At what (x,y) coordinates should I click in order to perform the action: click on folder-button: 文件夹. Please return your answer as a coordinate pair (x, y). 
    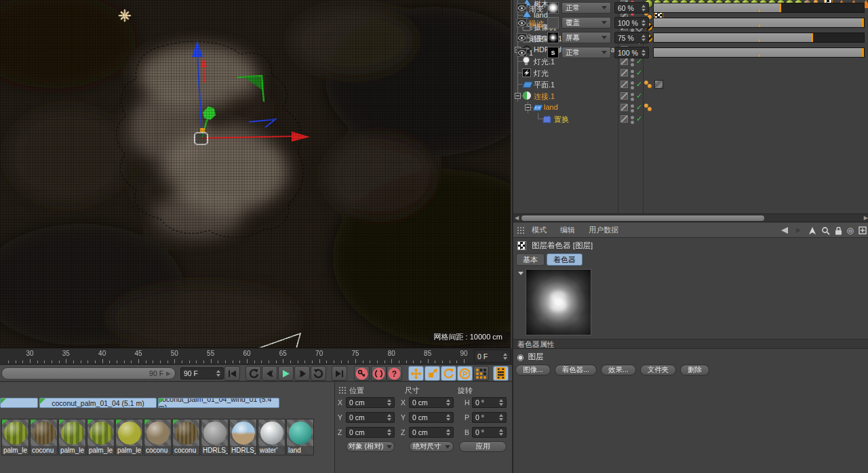
    Looking at the image, I should click on (658, 370).